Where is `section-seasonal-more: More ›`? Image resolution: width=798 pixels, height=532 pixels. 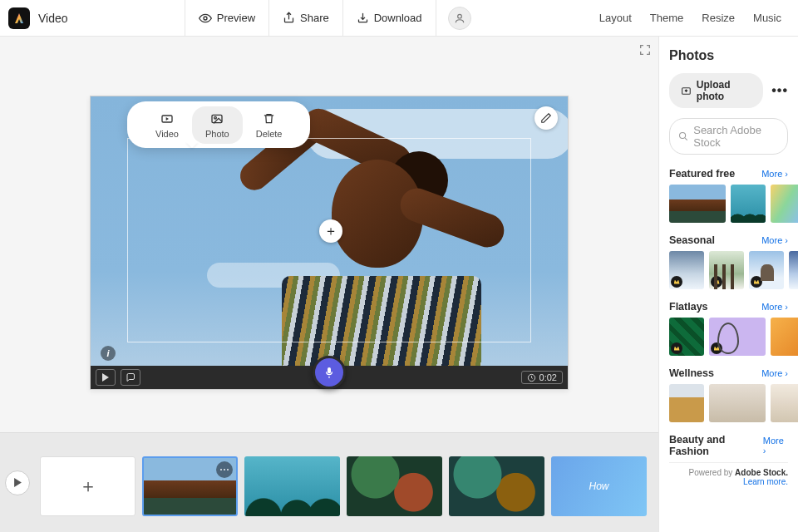 section-seasonal-more: More › is located at coordinates (775, 240).